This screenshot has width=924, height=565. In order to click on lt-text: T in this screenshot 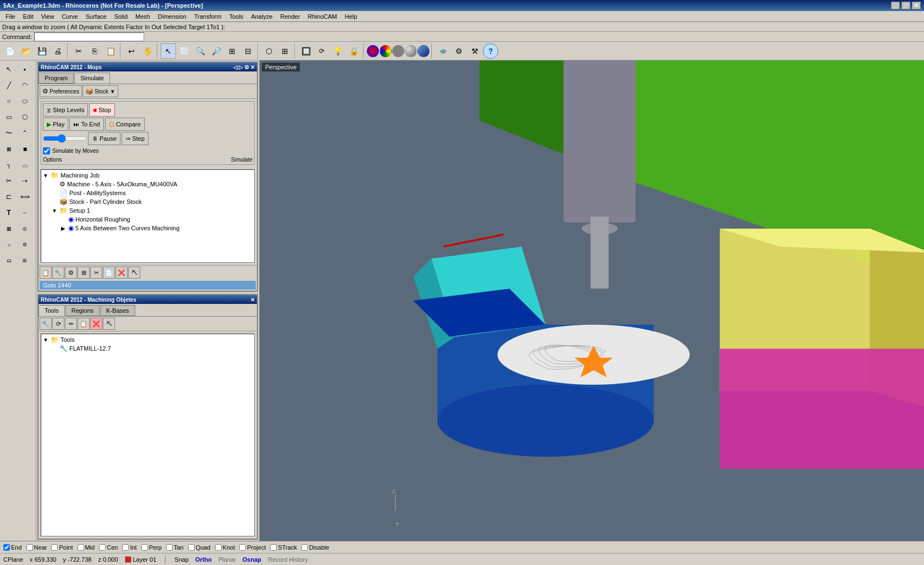, I will do `click(9, 213)`.